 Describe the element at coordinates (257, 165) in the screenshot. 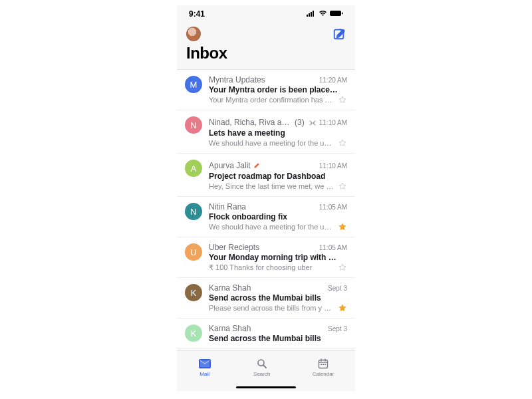

I see `draft-icon` at that location.